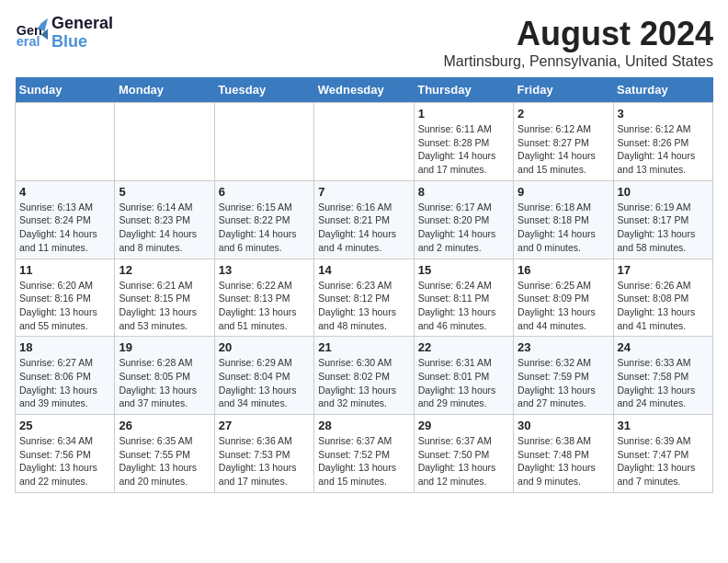  What do you see at coordinates (563, 228) in the screenshot?
I see `day-info: Sunrise: 6:18 AM Sunset: 8:18 PM Dayligh…` at bounding box center [563, 228].